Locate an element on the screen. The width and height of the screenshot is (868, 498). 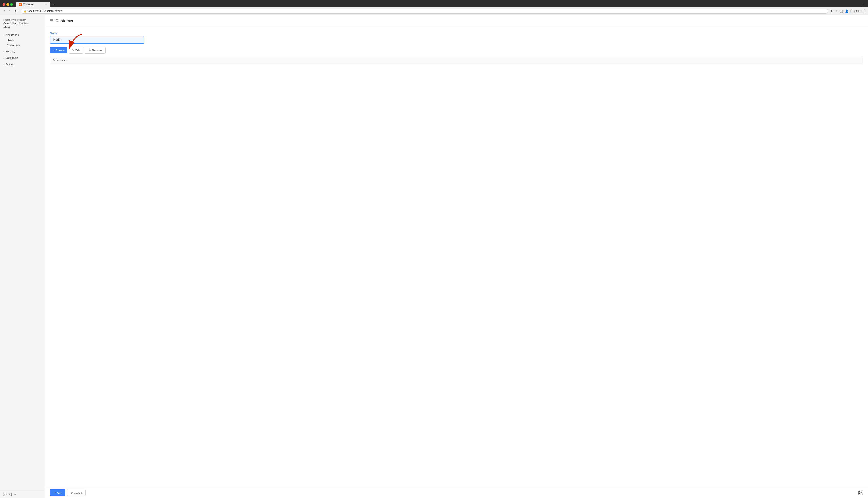
cancel-button: ⊘ Cancel is located at coordinates (77, 493).